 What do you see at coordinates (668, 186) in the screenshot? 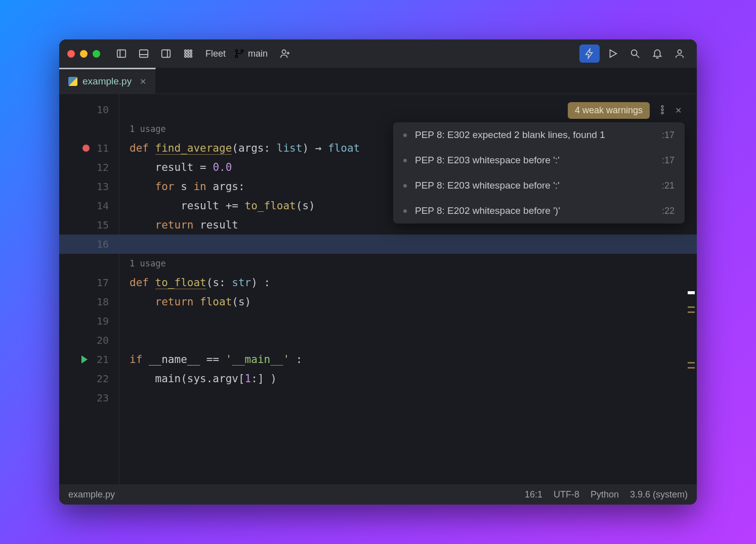
I see `problem-location: :21` at bounding box center [668, 186].